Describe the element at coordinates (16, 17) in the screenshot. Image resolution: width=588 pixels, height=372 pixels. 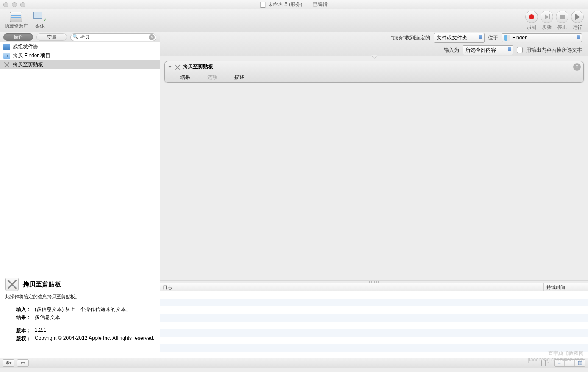
I see `library-icon` at that location.